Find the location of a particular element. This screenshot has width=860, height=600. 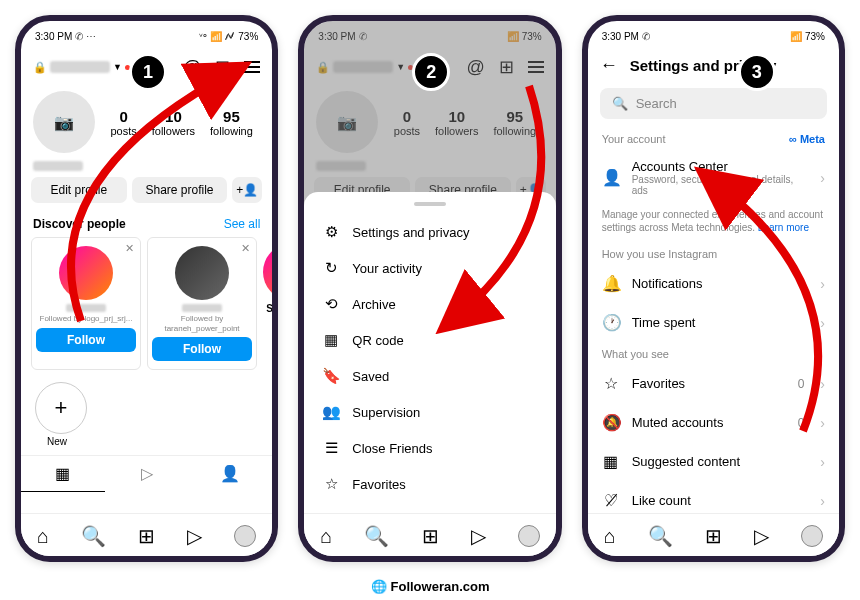

person-card: ✕ Followed by logo_prj_srj... Follow is located at coordinates (86, 304).